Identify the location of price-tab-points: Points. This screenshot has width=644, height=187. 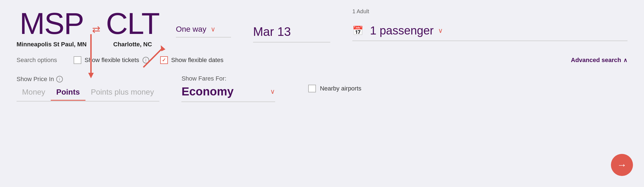
(68, 93).